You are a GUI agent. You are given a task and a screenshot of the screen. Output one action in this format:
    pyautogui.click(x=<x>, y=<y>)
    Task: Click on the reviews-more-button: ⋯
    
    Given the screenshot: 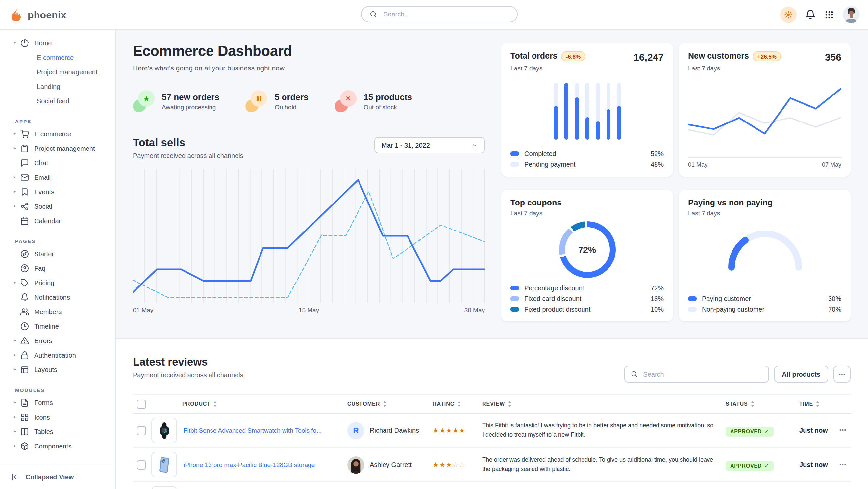 What is the action you would take?
    pyautogui.click(x=842, y=374)
    